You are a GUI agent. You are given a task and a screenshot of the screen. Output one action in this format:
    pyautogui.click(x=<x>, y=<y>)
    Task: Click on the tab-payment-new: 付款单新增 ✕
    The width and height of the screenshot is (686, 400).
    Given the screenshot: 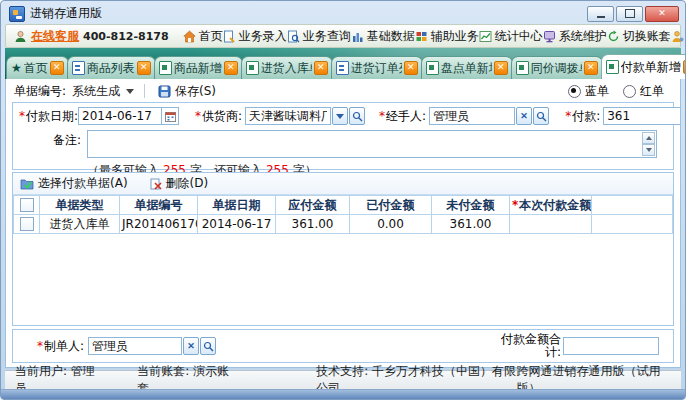 What is the action you would take?
    pyautogui.click(x=644, y=66)
    